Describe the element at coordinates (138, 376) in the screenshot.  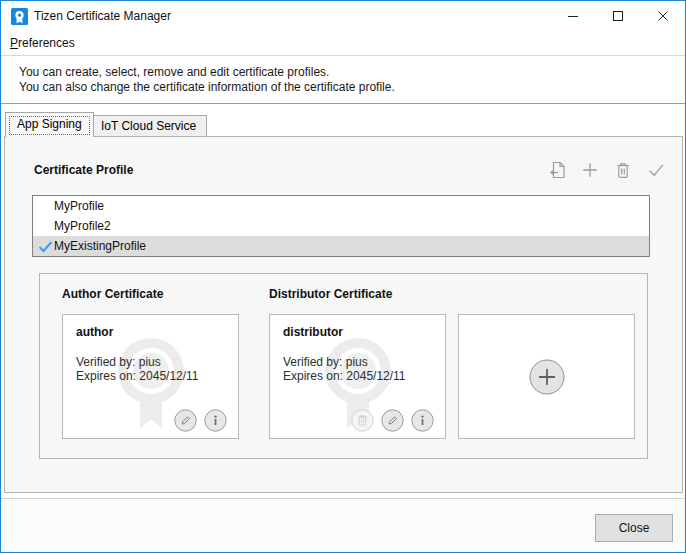
I see `author-cert-expires-on: Expires on: 2045/12/11` at that location.